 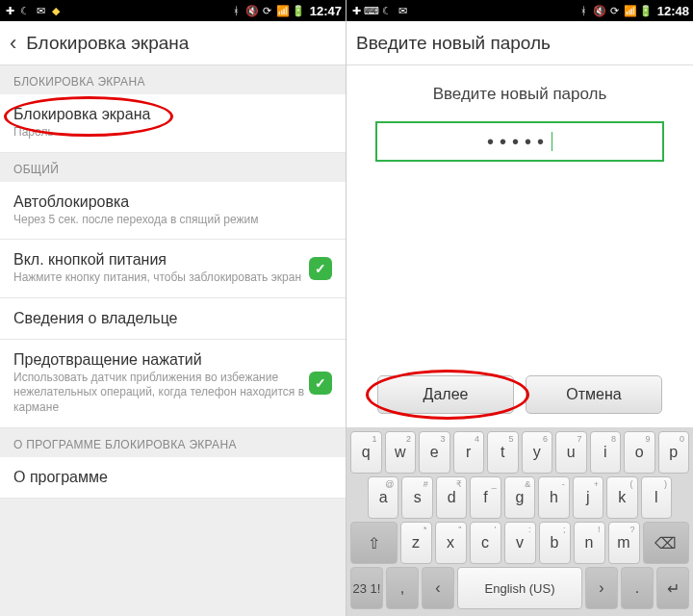 I want to click on key-j: j+, so click(x=588, y=498).